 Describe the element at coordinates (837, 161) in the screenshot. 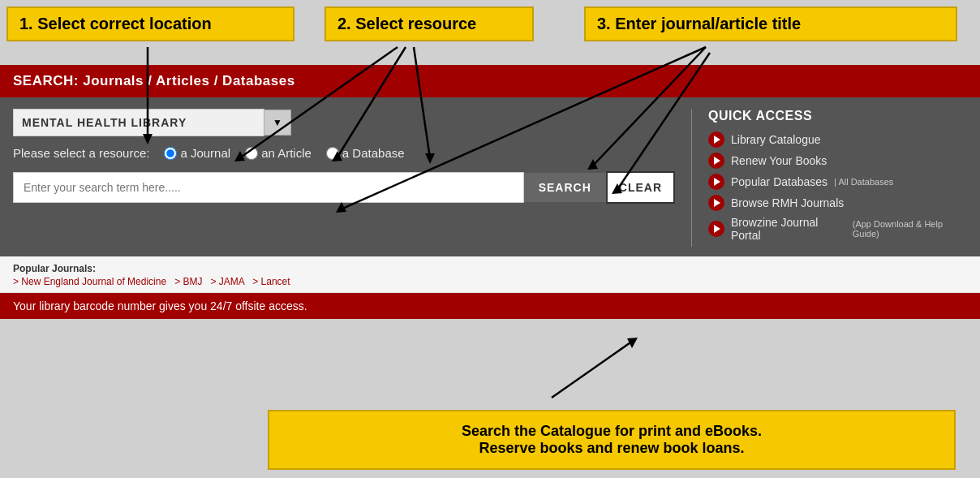

I see `qa-renew-books: Renew Your Books` at that location.